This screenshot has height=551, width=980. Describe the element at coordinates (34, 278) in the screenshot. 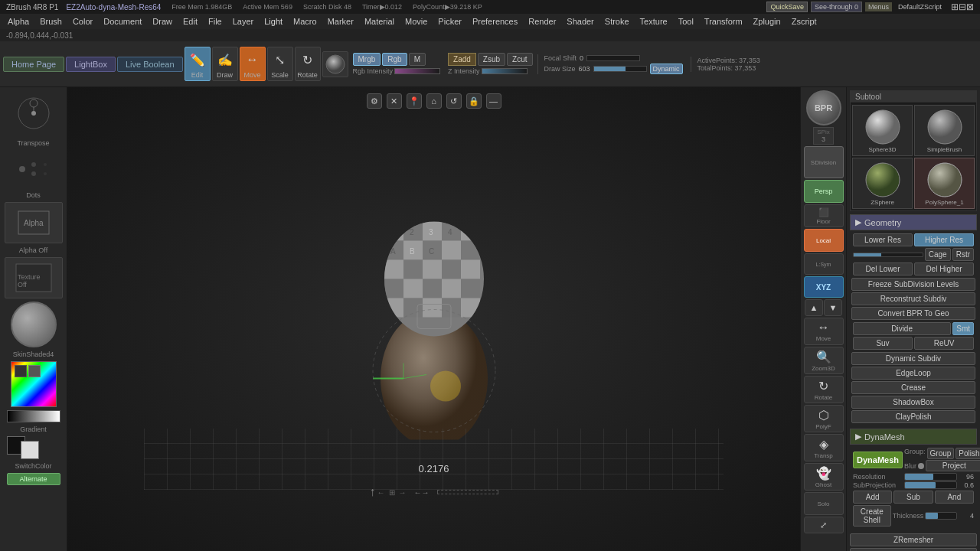

I see `texture-swatch: Texture Off` at that location.